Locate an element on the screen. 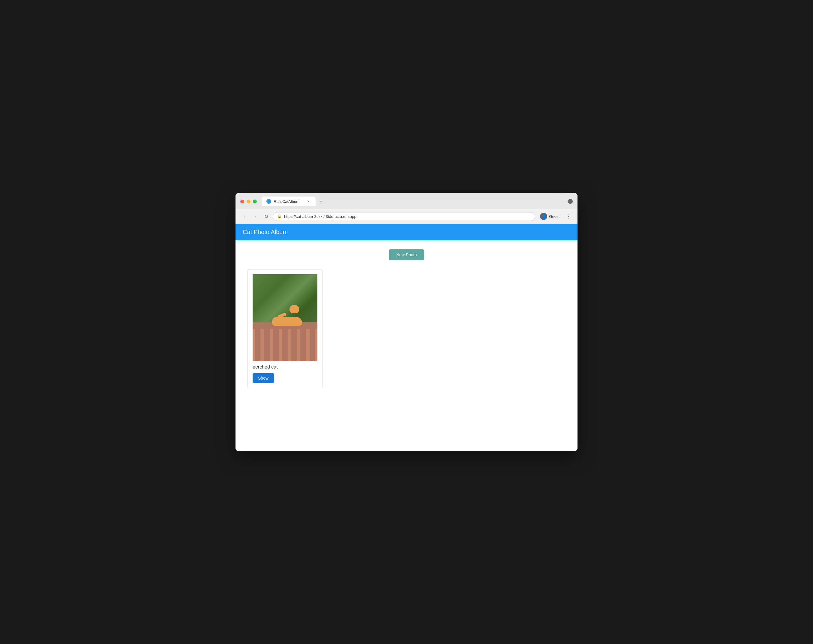  app-title: Cat Photo Album is located at coordinates (406, 232).